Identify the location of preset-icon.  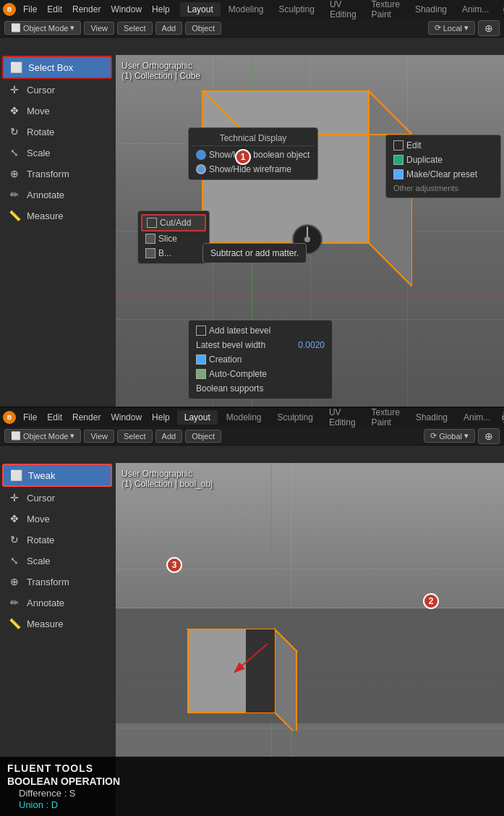
(398, 174).